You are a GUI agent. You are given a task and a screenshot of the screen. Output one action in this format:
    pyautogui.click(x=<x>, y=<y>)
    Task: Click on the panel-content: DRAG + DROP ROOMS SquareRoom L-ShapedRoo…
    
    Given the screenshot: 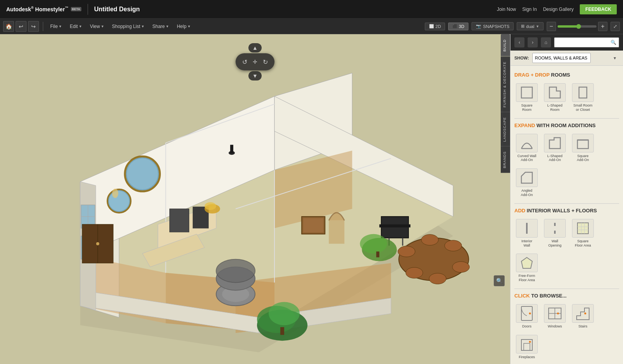 What is the action you would take?
    pyautogui.click(x=567, y=215)
    